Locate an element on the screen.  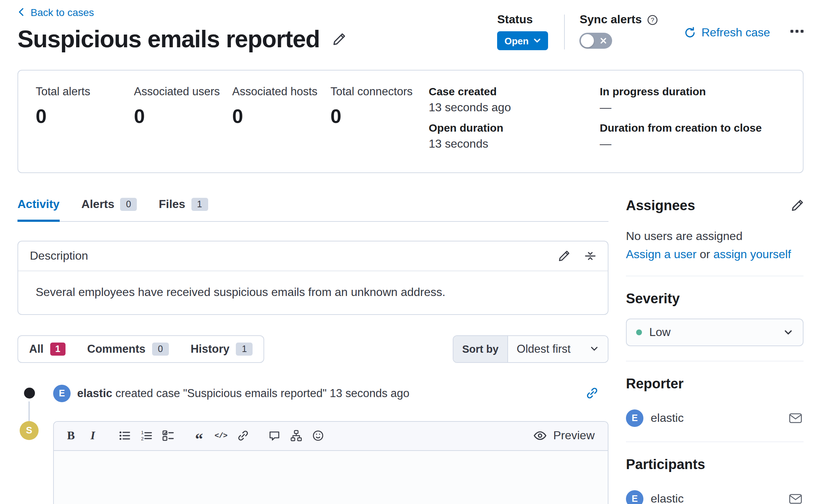
pencil-icon is located at coordinates (797, 205).